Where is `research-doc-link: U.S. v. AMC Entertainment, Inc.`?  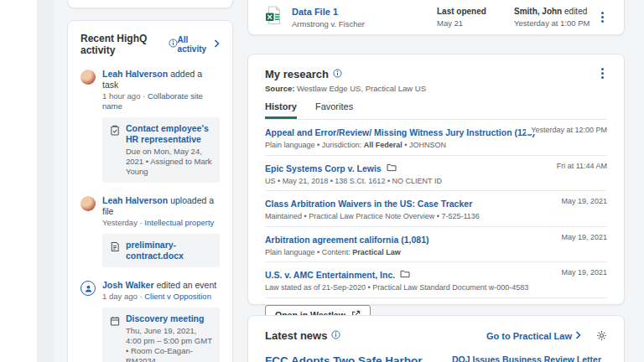 research-doc-link: U.S. v. AMC Entertainment, Inc. is located at coordinates (337, 275).